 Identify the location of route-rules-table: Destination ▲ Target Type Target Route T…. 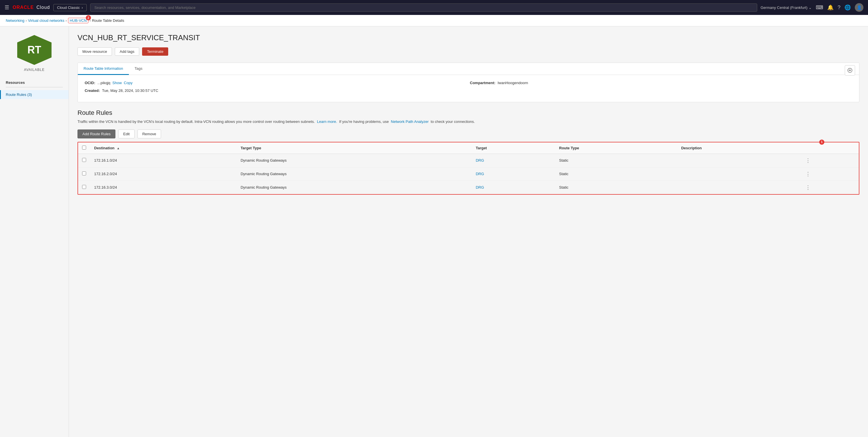
(468, 168).